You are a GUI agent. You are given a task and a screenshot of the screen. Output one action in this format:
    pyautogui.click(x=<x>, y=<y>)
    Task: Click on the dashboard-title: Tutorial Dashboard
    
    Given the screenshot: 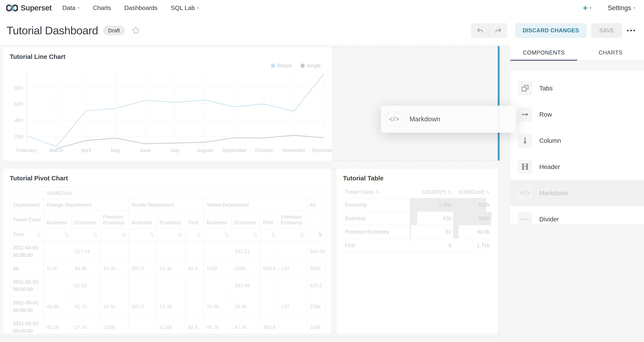 What is the action you would take?
    pyautogui.click(x=52, y=30)
    